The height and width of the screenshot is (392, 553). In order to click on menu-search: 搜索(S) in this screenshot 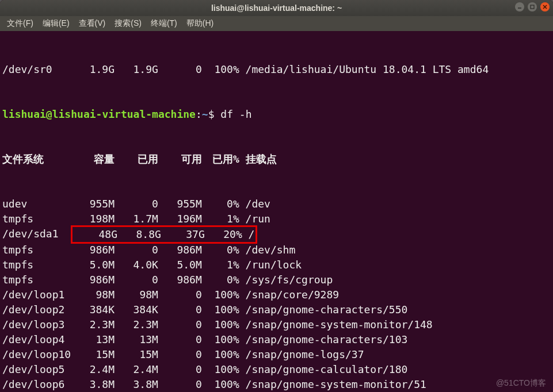, I will do `click(128, 24)`.